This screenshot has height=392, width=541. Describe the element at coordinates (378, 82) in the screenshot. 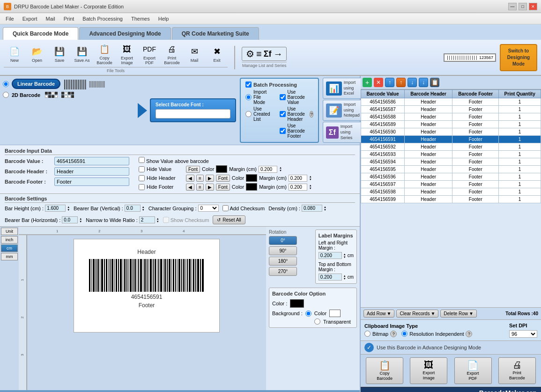

I see `delete-row-icon: ✕` at that location.